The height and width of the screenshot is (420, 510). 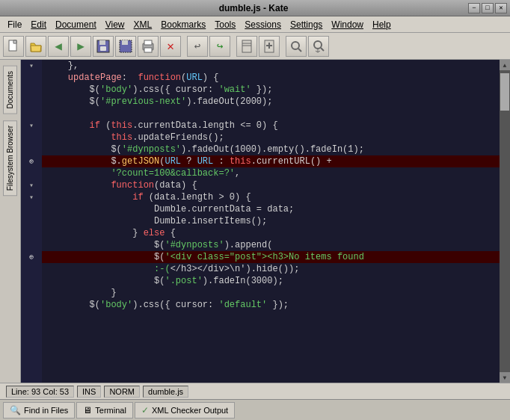 I want to click on menu-document: Document, so click(x=76, y=25).